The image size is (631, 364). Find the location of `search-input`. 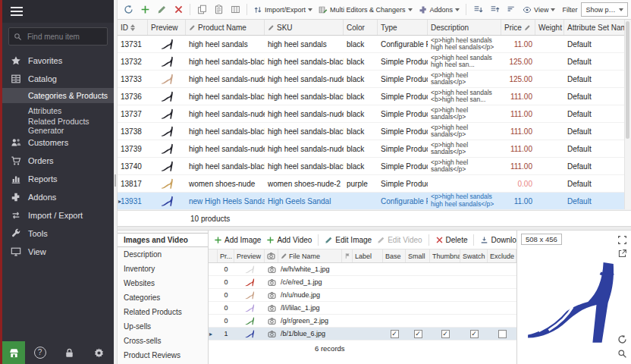

search-input is located at coordinates (64, 36).